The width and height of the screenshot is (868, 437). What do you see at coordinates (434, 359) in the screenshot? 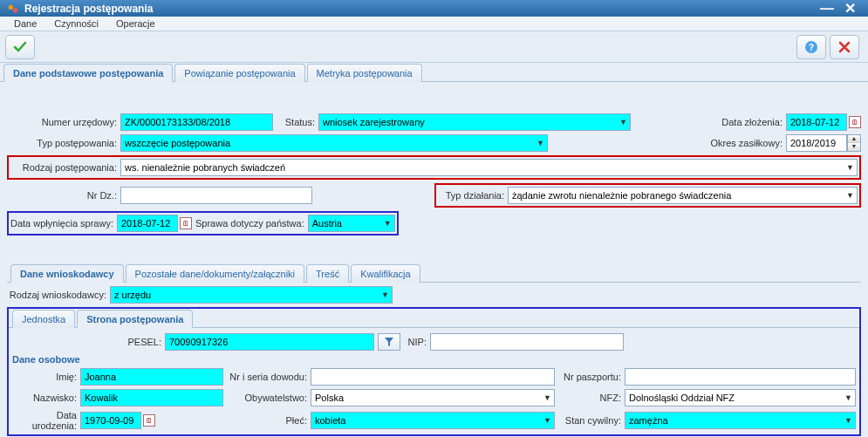
I see `section-dane-osobowe: Dane osobowe` at bounding box center [434, 359].